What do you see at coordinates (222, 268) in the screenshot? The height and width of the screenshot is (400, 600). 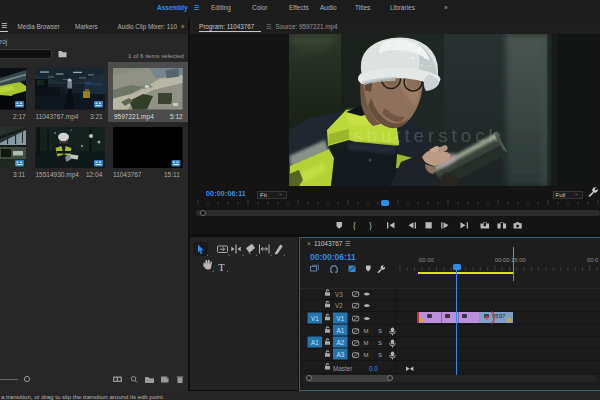 I see `svg-text: T` at bounding box center [222, 268].